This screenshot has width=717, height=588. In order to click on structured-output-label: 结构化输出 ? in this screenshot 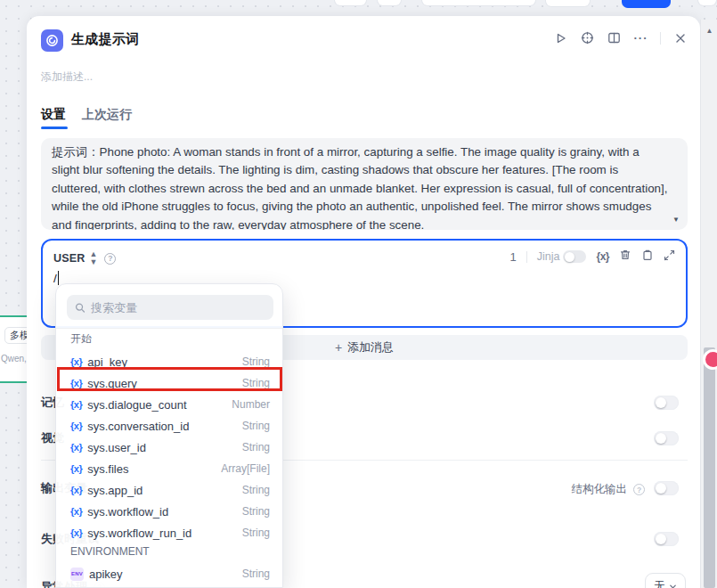, I will do `click(609, 490)`.